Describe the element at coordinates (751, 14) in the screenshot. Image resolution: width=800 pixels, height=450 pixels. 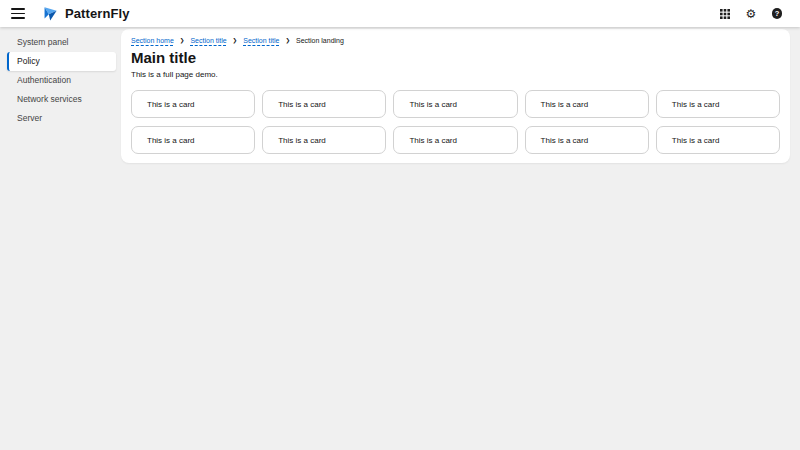
I see `masthead-toolbar: ⚙ ?` at that location.